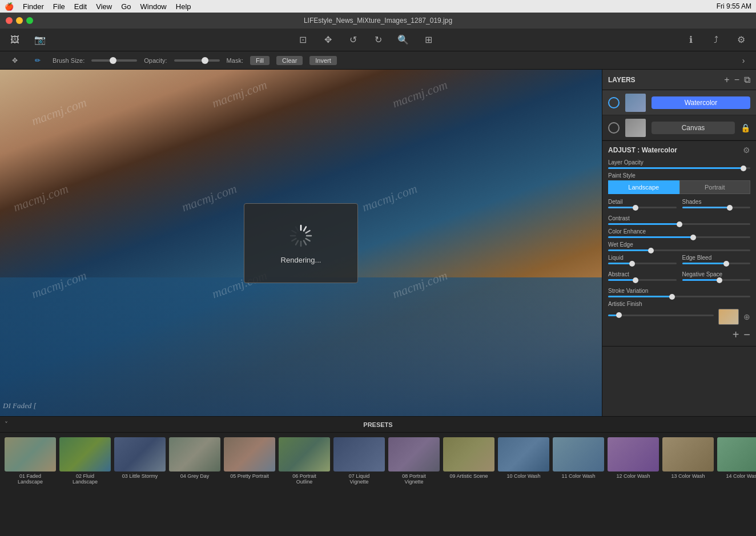  What do you see at coordinates (679, 103) in the screenshot?
I see `layer-item-watercolor: Watercolor` at bounding box center [679, 103].